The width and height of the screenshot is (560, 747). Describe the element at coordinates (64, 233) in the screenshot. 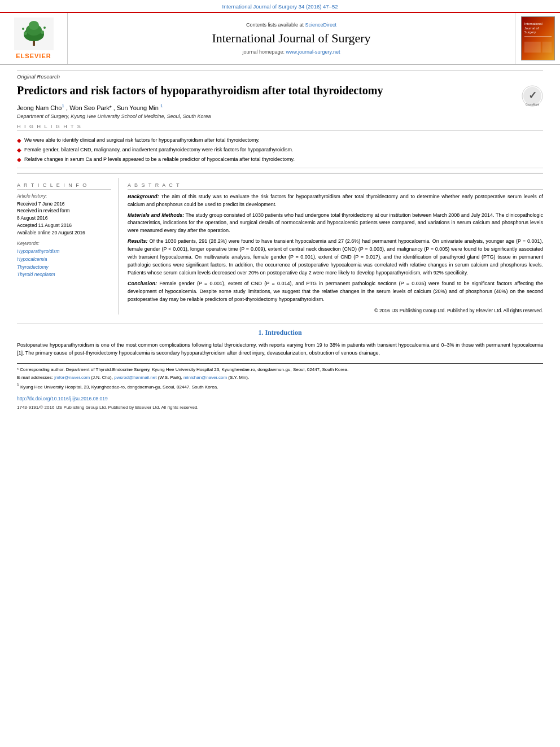

I see `available-entry: Available online 20 August 2016` at that location.